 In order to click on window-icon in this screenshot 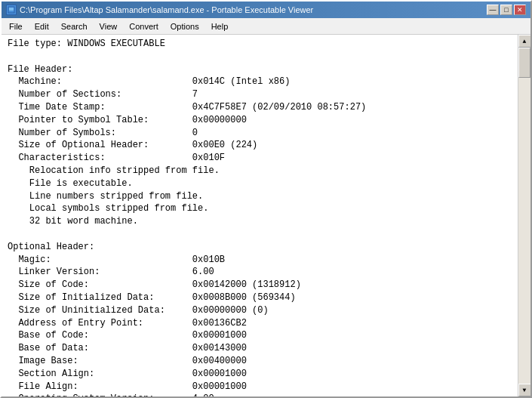, I will do `click(11, 10)`.